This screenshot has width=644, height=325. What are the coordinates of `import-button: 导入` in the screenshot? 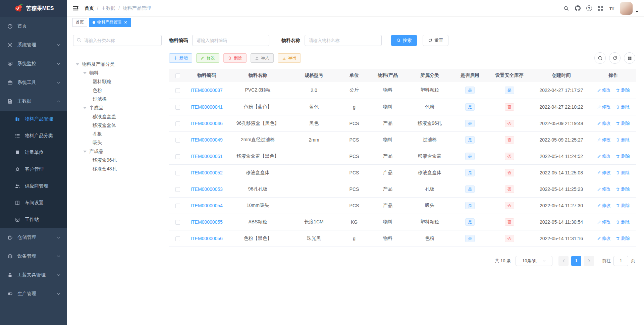 It's located at (262, 58).